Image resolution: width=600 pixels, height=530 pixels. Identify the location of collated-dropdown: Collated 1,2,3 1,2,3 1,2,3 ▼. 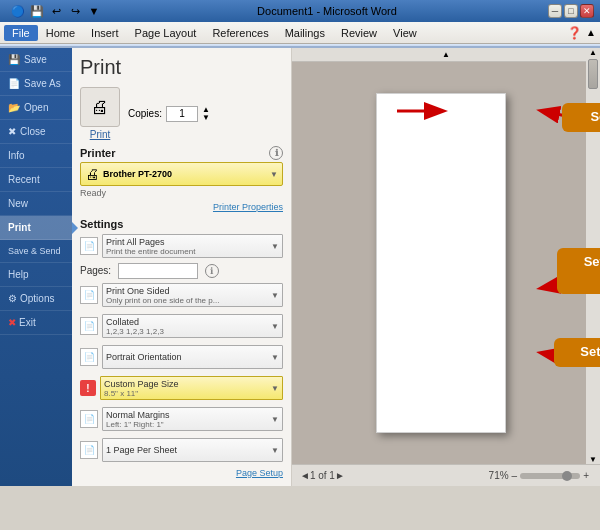
(192, 326).